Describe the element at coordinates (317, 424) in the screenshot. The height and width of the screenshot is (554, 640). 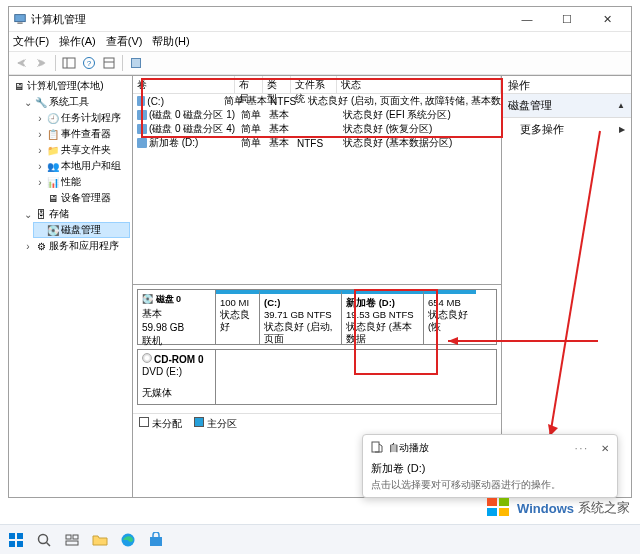
I see `legend: 未分配 主分区` at that location.